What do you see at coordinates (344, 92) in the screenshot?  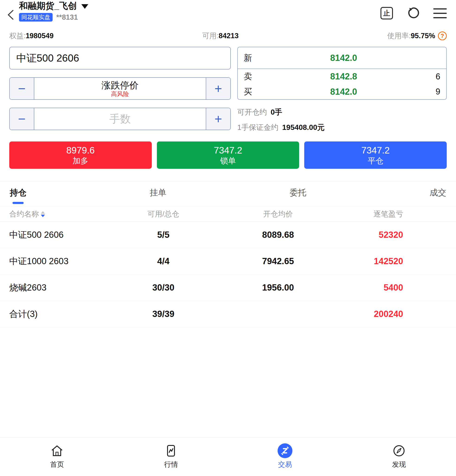 I see `bid-price: 8142.0` at bounding box center [344, 92].